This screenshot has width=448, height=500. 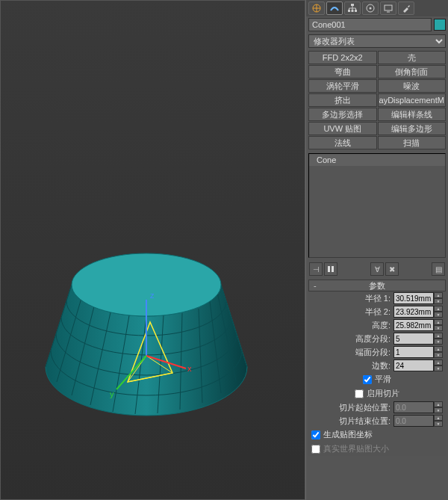 I want to click on object-color-swatch, so click(x=440, y=25).